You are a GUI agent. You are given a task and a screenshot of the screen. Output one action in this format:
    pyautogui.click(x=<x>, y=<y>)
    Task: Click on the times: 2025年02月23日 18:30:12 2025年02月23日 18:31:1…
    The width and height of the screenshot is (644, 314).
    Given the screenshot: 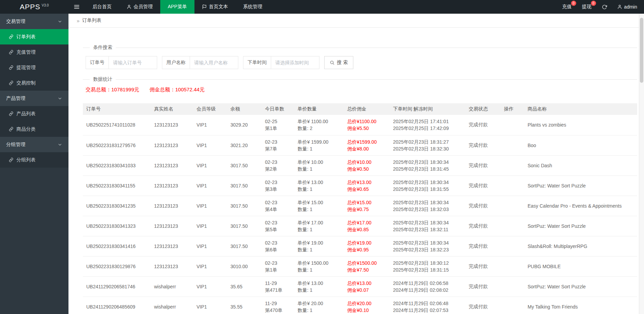 What is the action you would take?
    pyautogui.click(x=427, y=266)
    